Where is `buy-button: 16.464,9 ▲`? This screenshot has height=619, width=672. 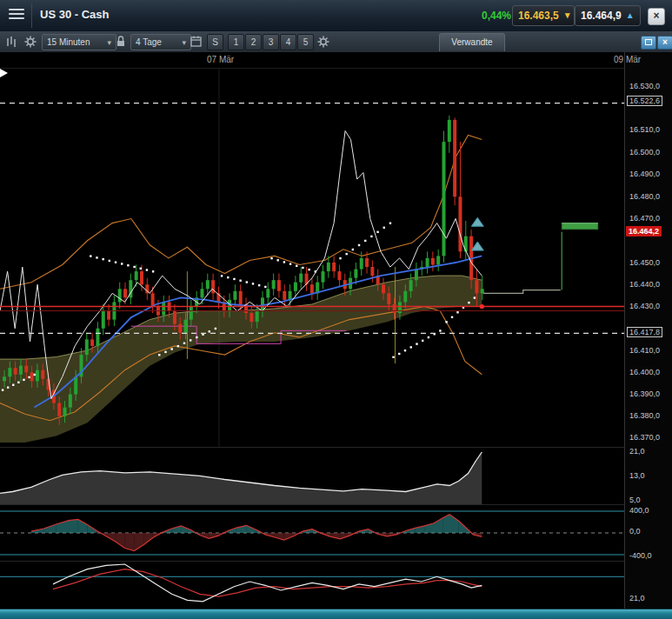
buy-button: 16.464,9 ▲ is located at coordinates (608, 16).